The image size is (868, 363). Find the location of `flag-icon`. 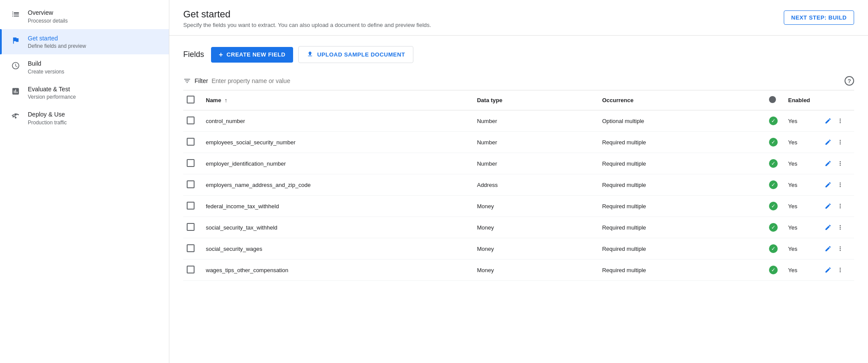

flag-icon is located at coordinates (16, 40).